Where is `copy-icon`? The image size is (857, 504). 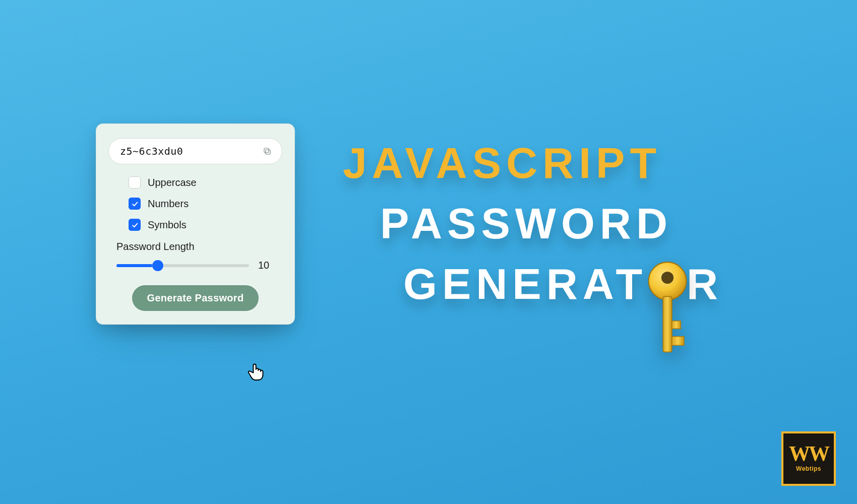 copy-icon is located at coordinates (267, 151).